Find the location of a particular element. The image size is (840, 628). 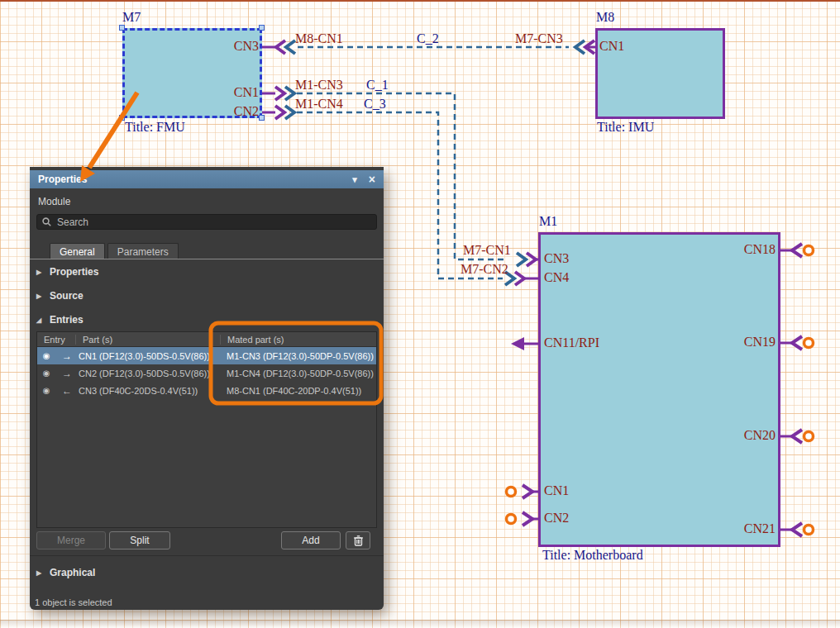

pin-m1-cn11 is located at coordinates (525, 344).